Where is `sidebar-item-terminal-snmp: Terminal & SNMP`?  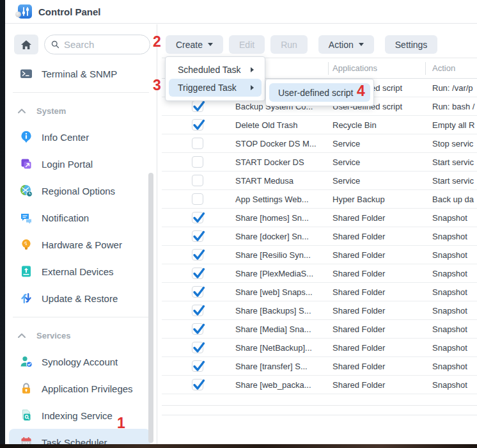
sidebar-item-terminal-snmp: Terminal & SNMP is located at coordinates (79, 74).